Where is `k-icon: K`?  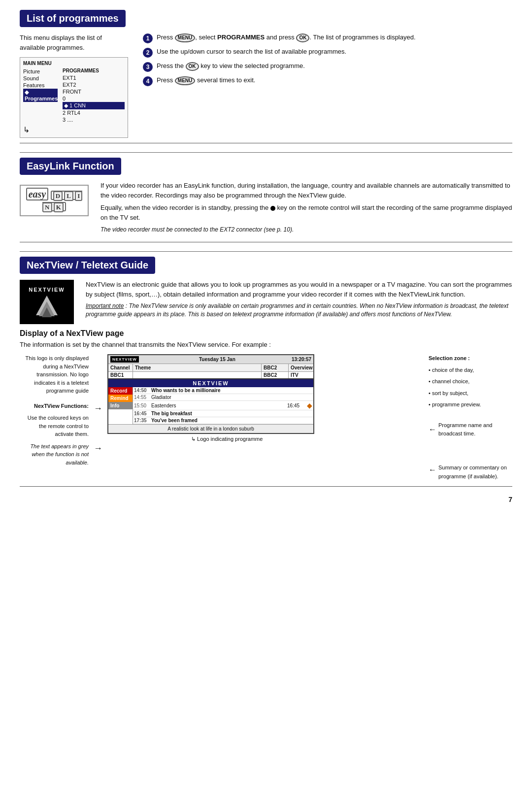
k-icon: K is located at coordinates (59, 207).